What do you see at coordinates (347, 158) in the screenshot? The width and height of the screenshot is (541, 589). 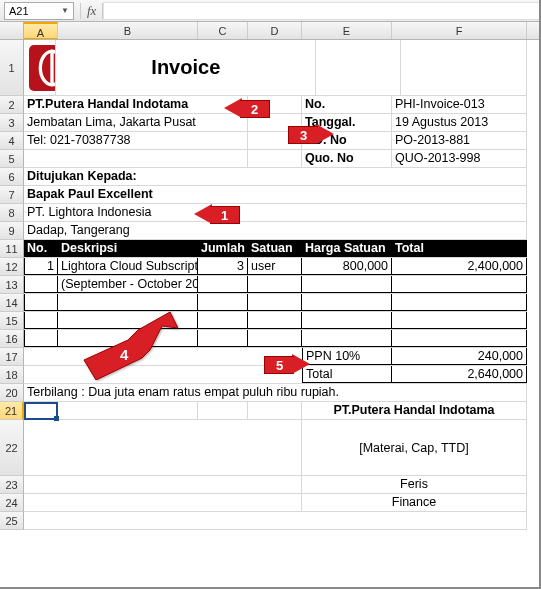 I see `cell: Quo. No` at bounding box center [347, 158].